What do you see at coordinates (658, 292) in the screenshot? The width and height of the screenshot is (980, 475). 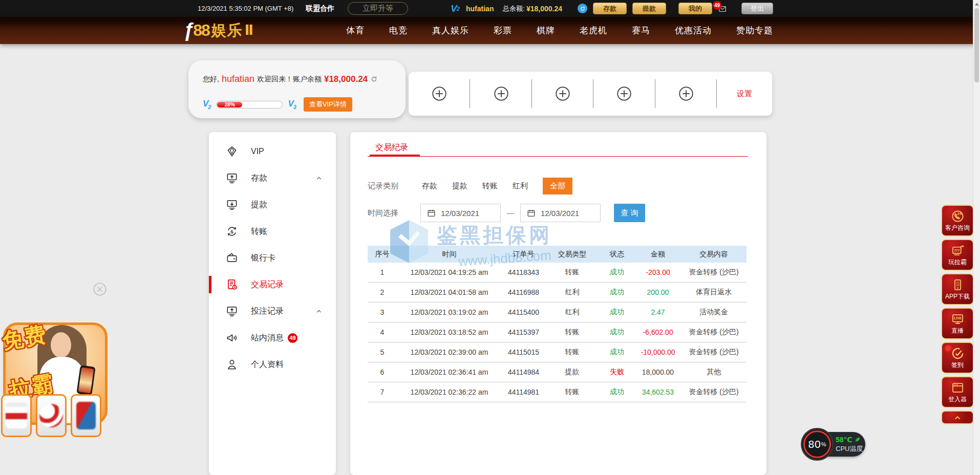 I see `cell-amount: 200.00` at bounding box center [658, 292].